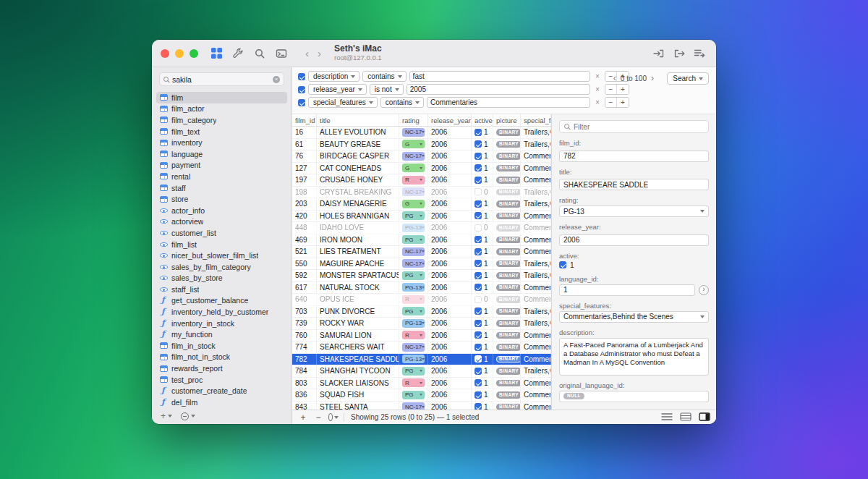 This screenshot has width=868, height=479. Describe the element at coordinates (343, 103) in the screenshot. I see `filter-field-dropdown: special_features` at that location.